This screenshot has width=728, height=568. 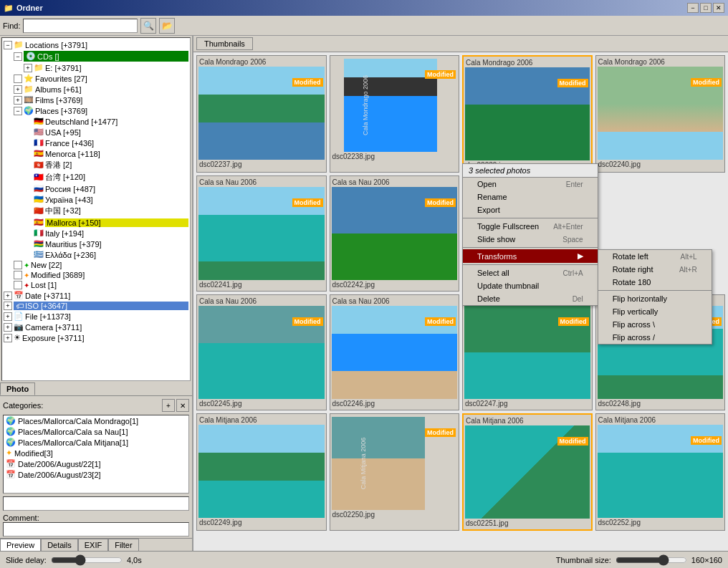 I want to click on tree-item-hk: 🇭🇰 香港 [2], so click(x=106, y=165).